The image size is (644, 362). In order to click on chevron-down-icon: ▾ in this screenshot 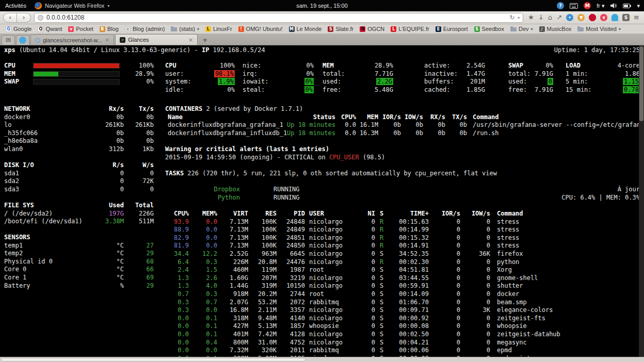, I will do `click(638, 6)`.